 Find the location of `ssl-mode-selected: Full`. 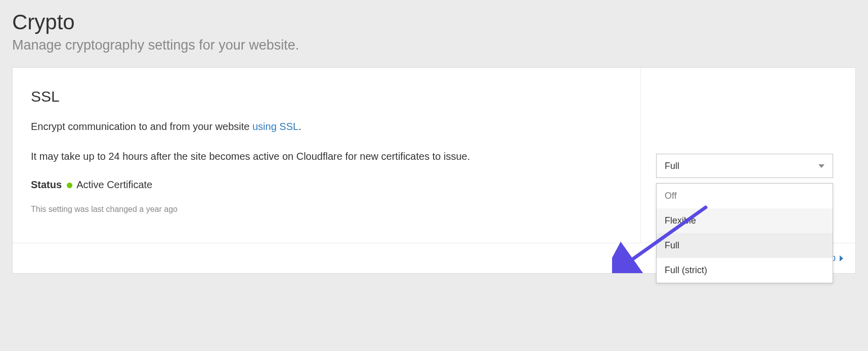

ssl-mode-selected: Full is located at coordinates (672, 166).